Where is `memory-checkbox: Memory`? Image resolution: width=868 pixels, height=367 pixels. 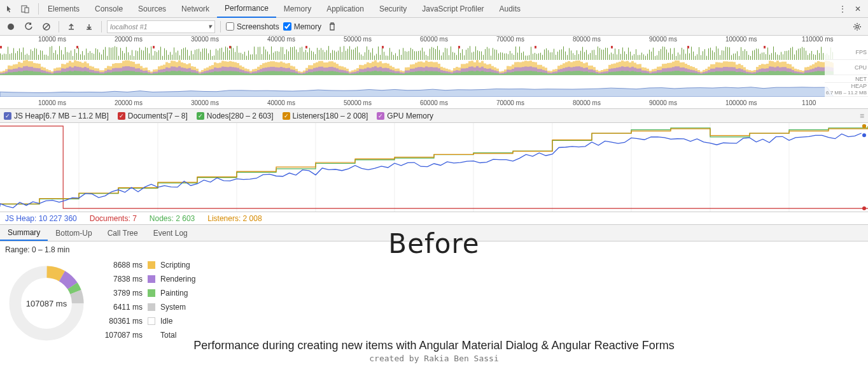
memory-checkbox: Memory is located at coordinates (302, 27).